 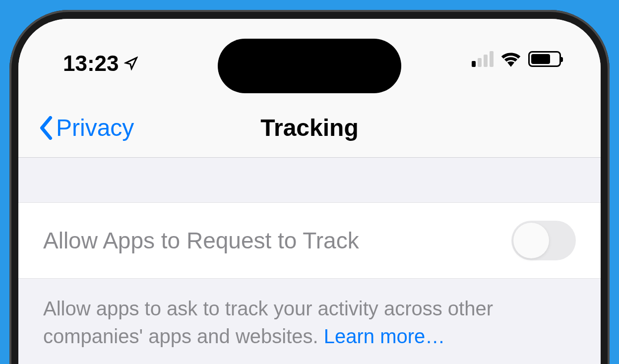 What do you see at coordinates (131, 63) in the screenshot?
I see `location-icon` at bounding box center [131, 63].